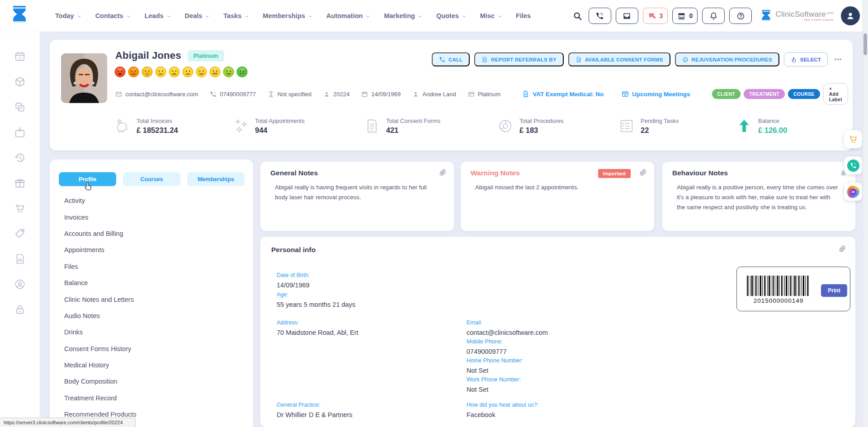 The image size is (868, 427). I want to click on vat-exempt-link: VAT Exempt Medical: No, so click(563, 94).